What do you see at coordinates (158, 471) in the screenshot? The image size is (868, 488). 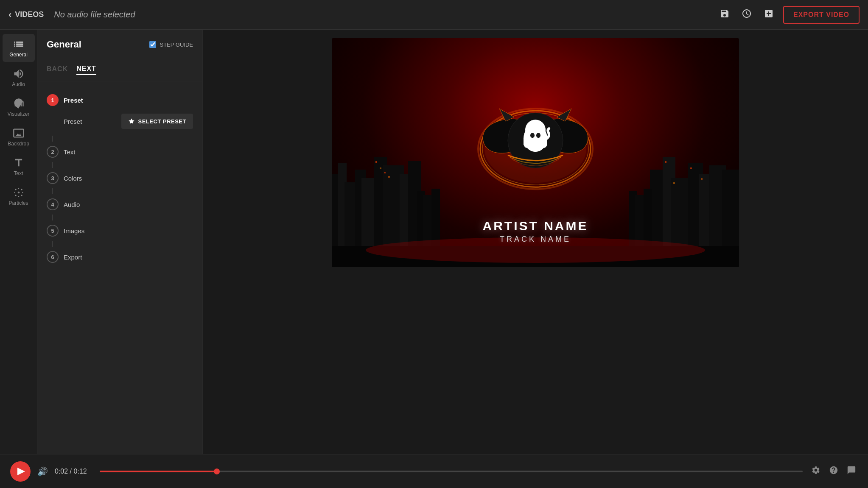 I see `progress-fill` at bounding box center [158, 471].